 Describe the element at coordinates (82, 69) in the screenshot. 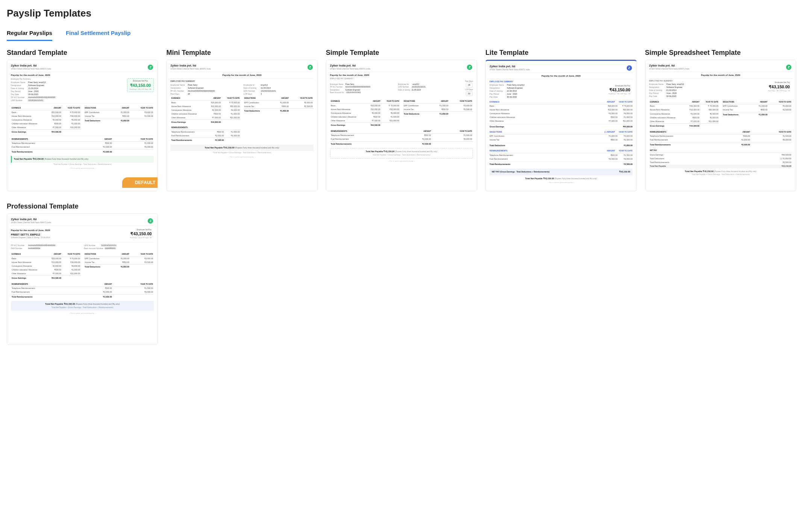

I see `company-address: 14 Elm Street Chennai Tamil Nadu 600071 …` at that location.